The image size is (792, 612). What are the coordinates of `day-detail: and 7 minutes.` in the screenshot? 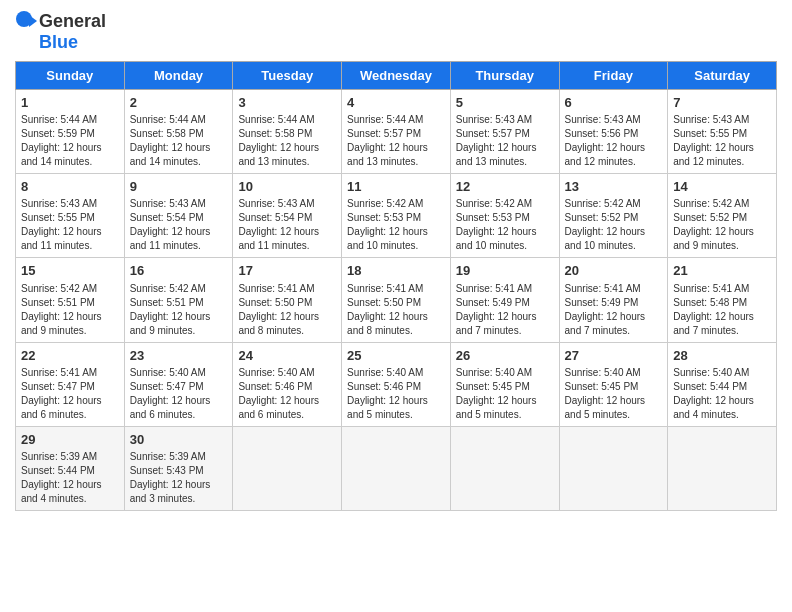 It's located at (614, 331).